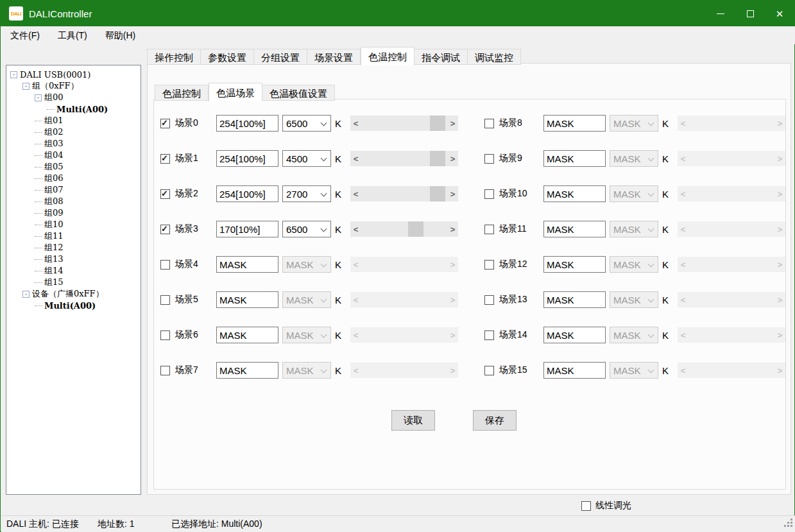 The image size is (795, 532). What do you see at coordinates (307, 229) in the screenshot?
I see `scene-temp-dropdown: 6500` at bounding box center [307, 229].